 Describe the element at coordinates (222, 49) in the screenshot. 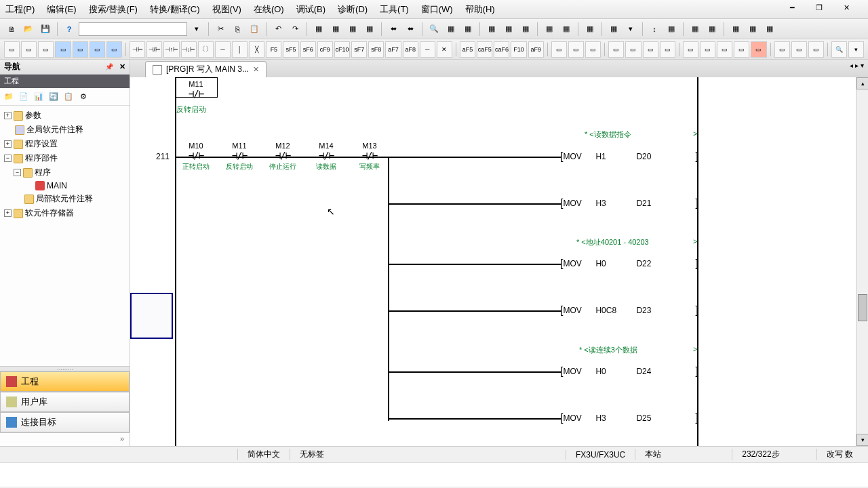

I see `ld-btn-13: ─` at that location.